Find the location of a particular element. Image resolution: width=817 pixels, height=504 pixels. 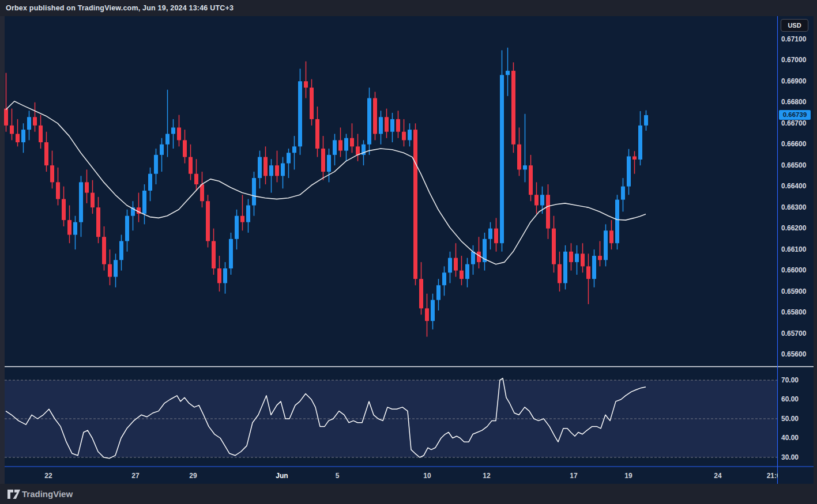

tradingview-logo-icon is located at coordinates (14, 494).